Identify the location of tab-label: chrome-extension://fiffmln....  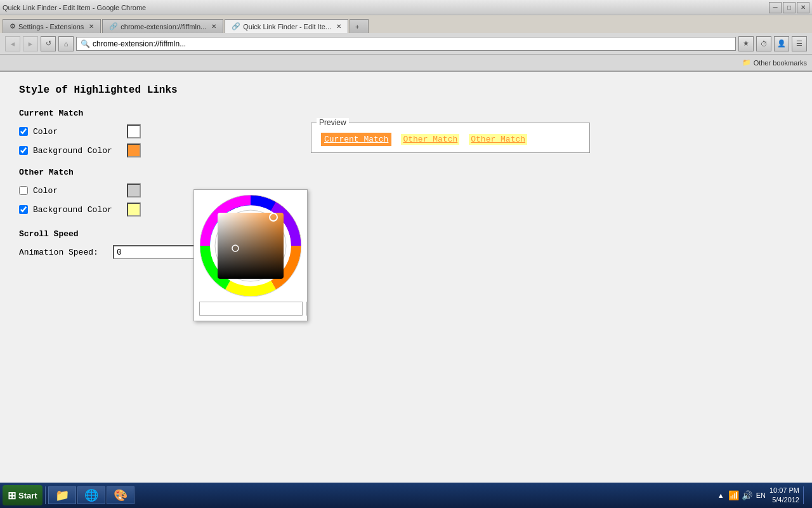
(164, 27).